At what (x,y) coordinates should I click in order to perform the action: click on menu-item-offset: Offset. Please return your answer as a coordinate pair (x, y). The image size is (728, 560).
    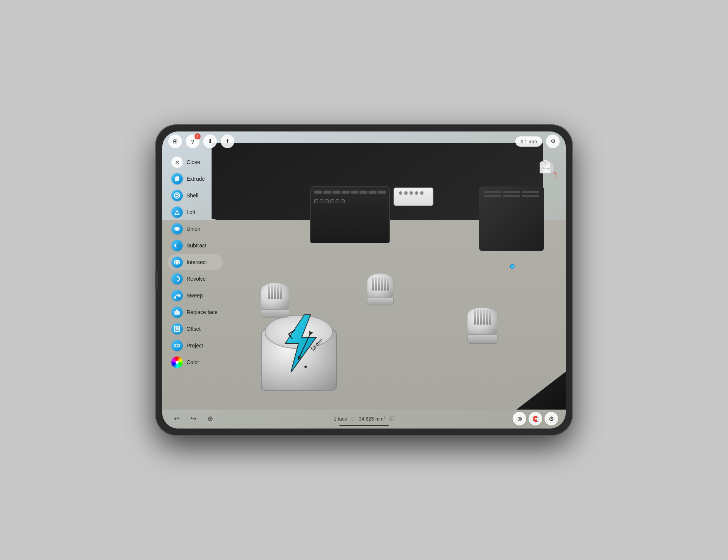
    Looking at the image, I should click on (195, 329).